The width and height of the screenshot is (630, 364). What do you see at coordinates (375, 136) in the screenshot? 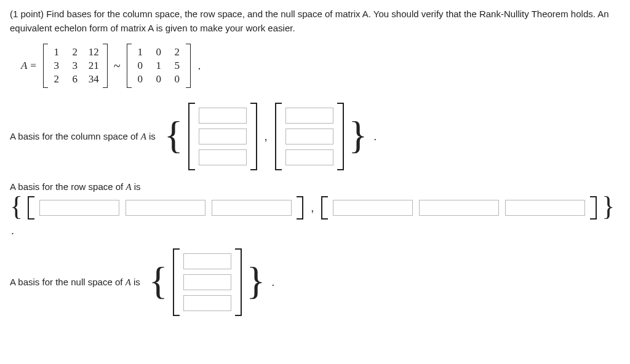
I see `col-period: .` at bounding box center [375, 136].